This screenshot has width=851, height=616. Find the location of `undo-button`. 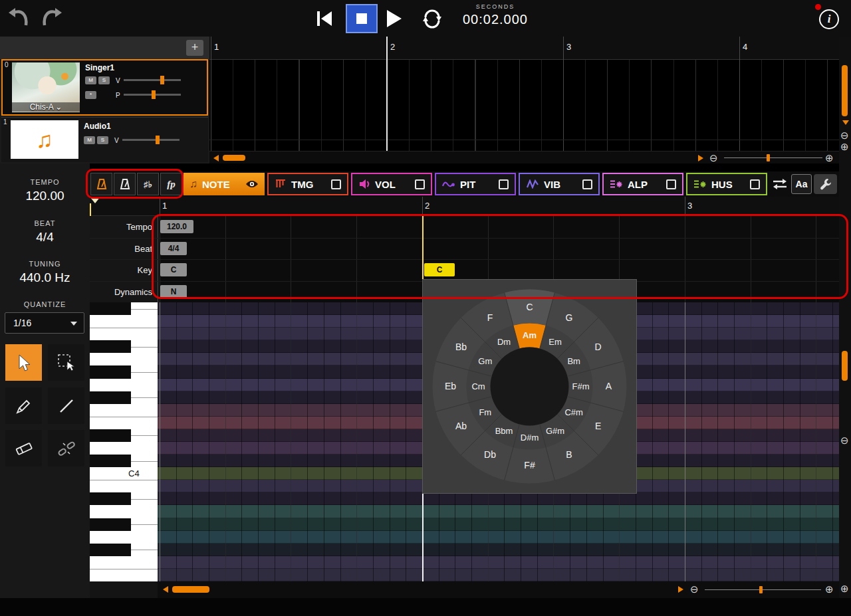

undo-button is located at coordinates (19, 18).